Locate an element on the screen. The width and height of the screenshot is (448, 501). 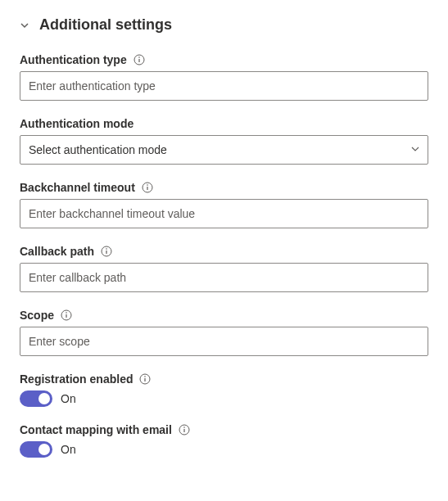
field-label-row: Authentication type is located at coordinates (224, 60).